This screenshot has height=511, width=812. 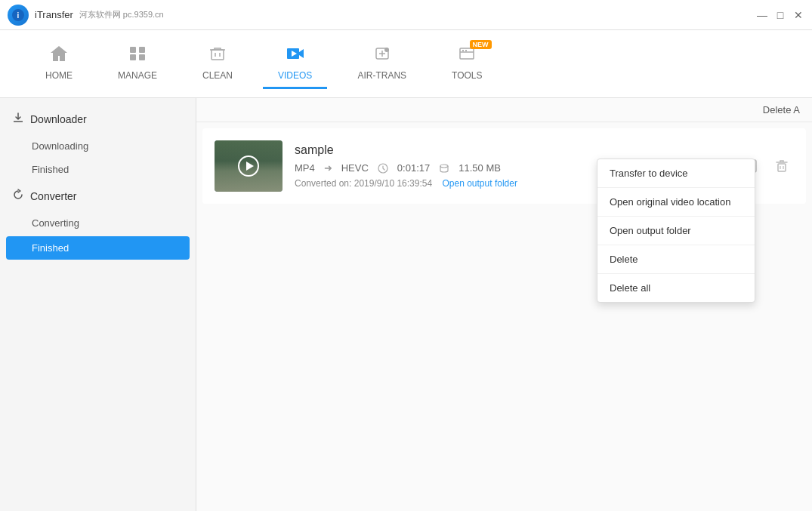 What do you see at coordinates (50, 248) in the screenshot?
I see `conv-finished-label: Finished` at bounding box center [50, 248].